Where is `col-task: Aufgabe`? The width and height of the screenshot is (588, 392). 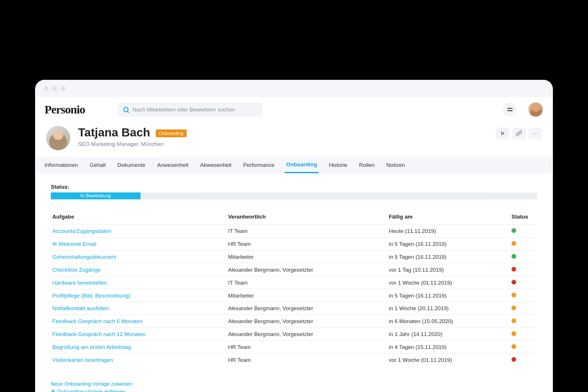 col-task: Aufgabe is located at coordinates (139, 217).